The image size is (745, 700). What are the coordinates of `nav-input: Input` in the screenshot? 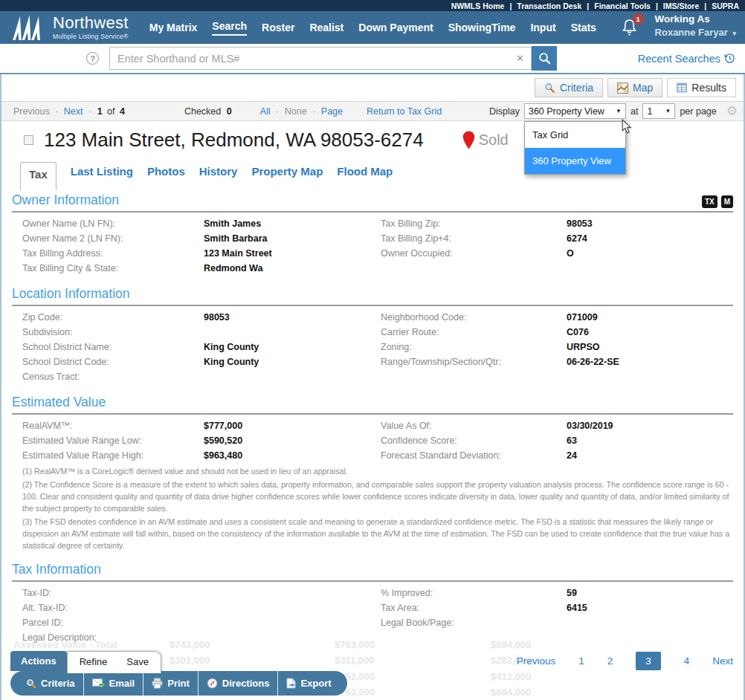 It's located at (543, 27).